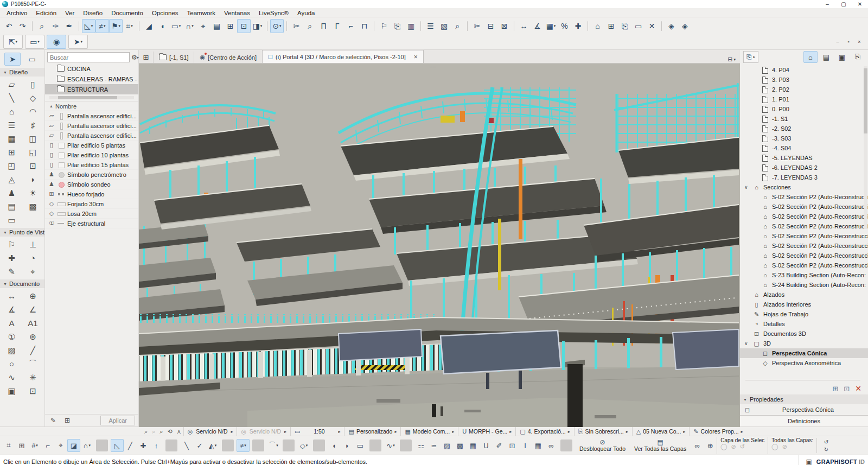  What do you see at coordinates (12, 378) in the screenshot?
I see `spline-tool-icon: ∿` at bounding box center [12, 378].